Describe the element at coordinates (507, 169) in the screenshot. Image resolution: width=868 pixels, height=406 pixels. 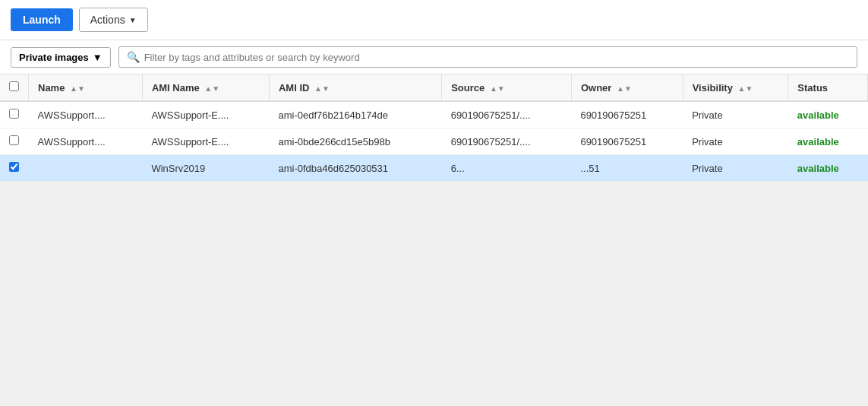
I see `cell-source: 6...` at that location.